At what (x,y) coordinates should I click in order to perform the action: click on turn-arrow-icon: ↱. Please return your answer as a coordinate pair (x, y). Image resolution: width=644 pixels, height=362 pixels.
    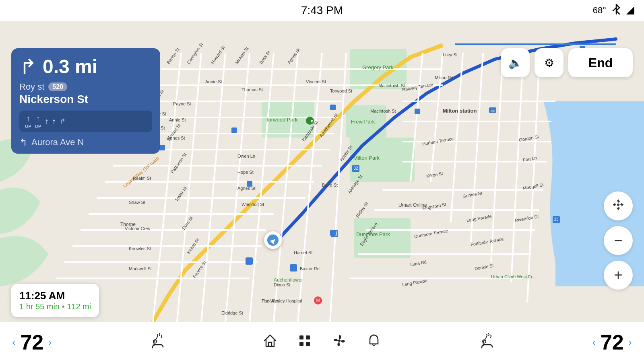
    Looking at the image, I should click on (28, 67).